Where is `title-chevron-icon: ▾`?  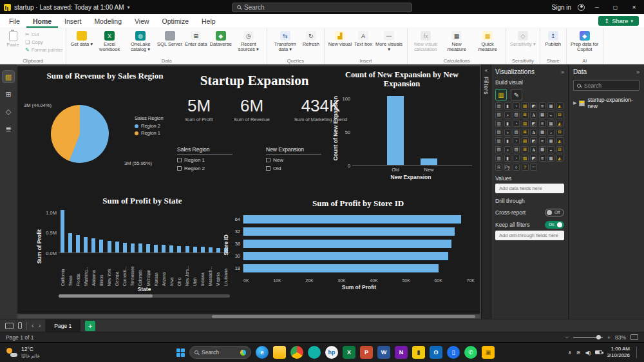
title-chevron-icon: ▾ is located at coordinates (128, 8).